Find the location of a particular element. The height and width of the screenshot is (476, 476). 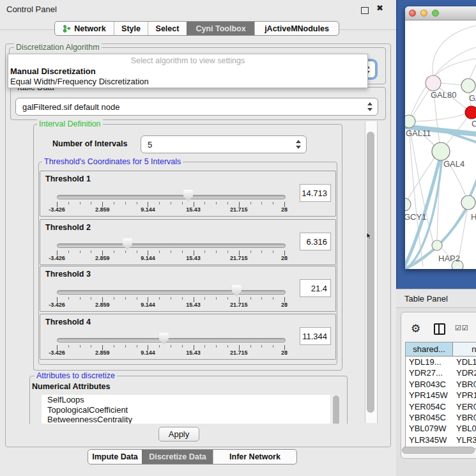

table-cell: YER0 is located at coordinates (464, 406).